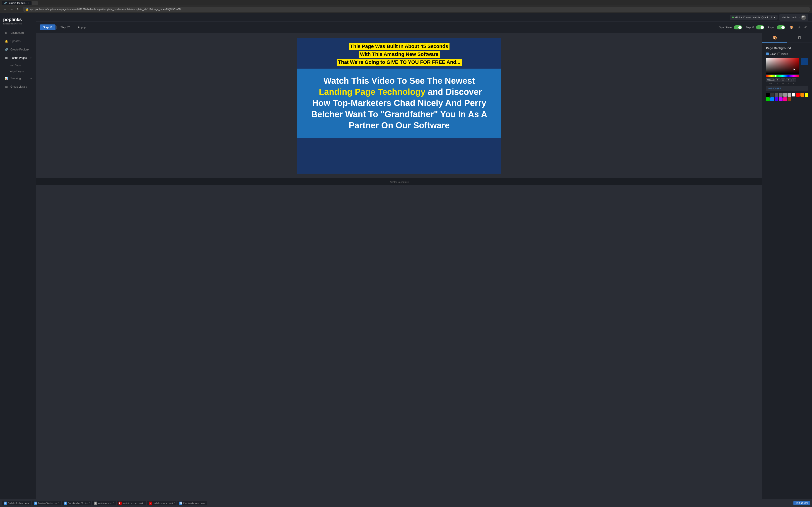 The height and width of the screenshot is (507, 812). I want to click on download-file-icon-2: 🖼, so click(36, 503).